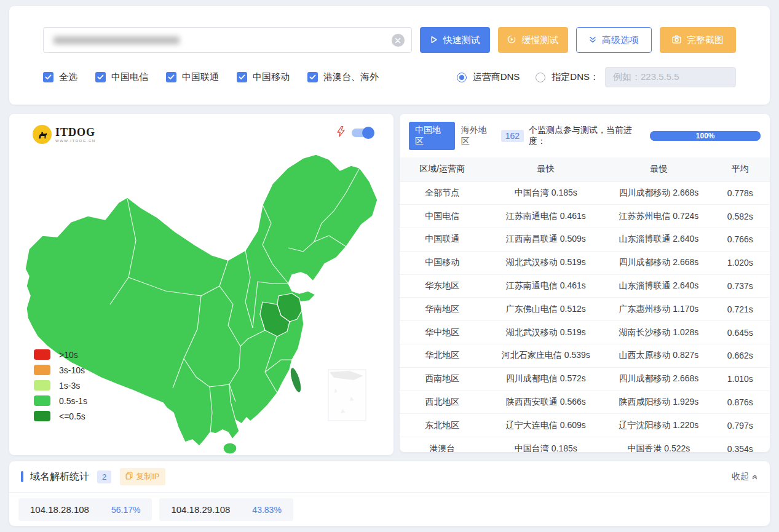 Image resolution: width=779 pixels, height=532 pixels. Describe the element at coordinates (200, 77) in the screenshot. I see `isp-checkbox-label: 中国联通` at that location.